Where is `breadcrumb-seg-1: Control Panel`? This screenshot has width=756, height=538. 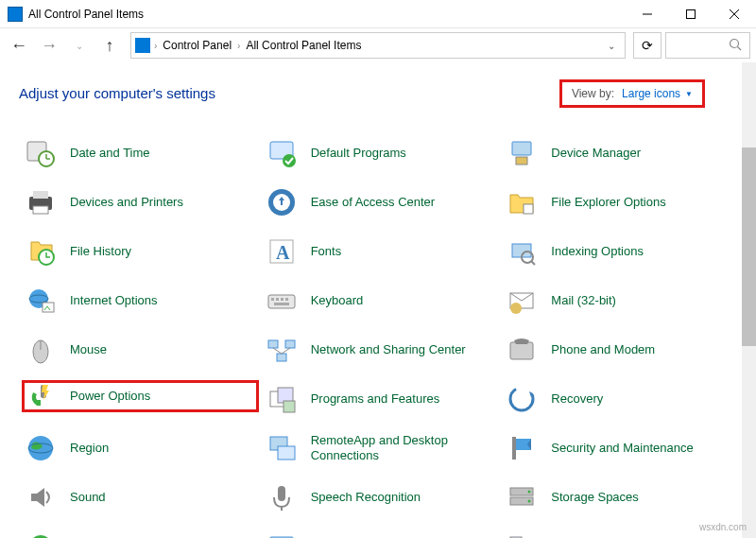 breadcrumb-seg-1: Control Panel is located at coordinates (197, 45).